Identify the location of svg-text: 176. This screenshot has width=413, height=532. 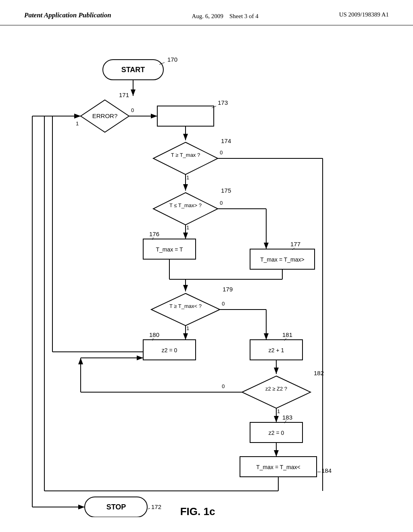
(154, 234).